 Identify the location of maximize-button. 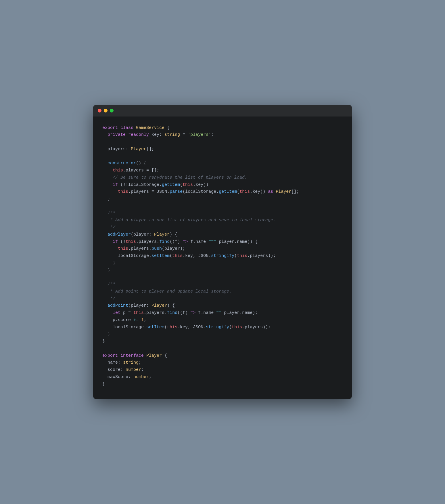
(112, 110).